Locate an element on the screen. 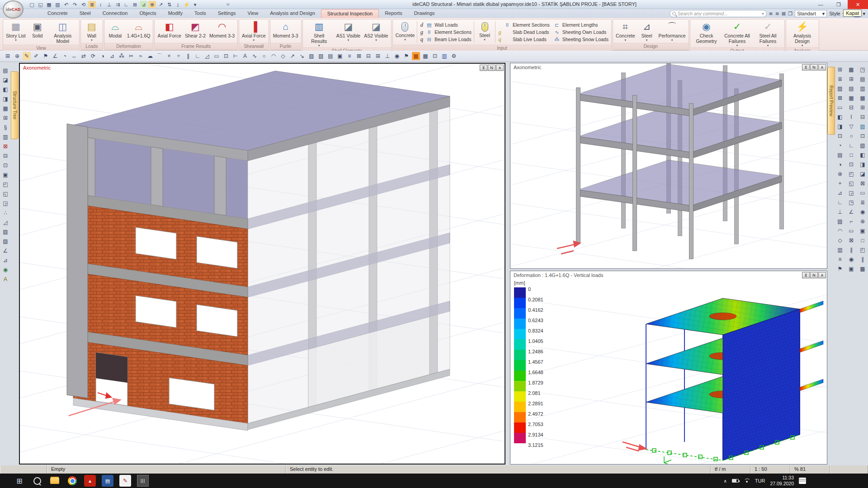  cell2-icon: ⊡ is located at coordinates (851, 164).